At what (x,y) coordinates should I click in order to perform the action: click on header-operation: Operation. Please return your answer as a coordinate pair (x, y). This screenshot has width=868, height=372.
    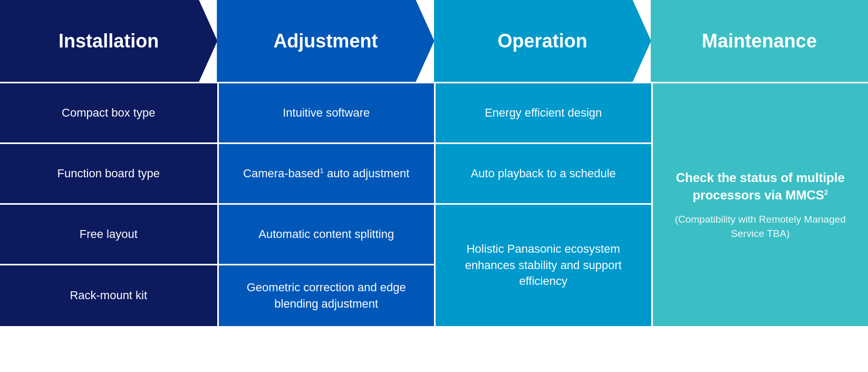
    Looking at the image, I should click on (543, 41).